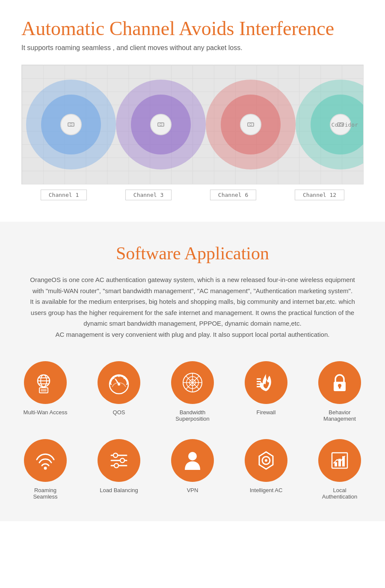 This screenshot has height=588, width=385. What do you see at coordinates (45, 383) in the screenshot?
I see `multi-wan-icon-circle` at bounding box center [45, 383].